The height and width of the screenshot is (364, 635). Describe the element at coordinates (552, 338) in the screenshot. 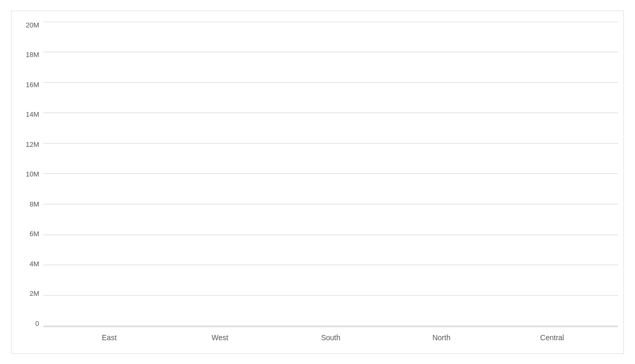

I see `x-axis-label: Central` at that location.